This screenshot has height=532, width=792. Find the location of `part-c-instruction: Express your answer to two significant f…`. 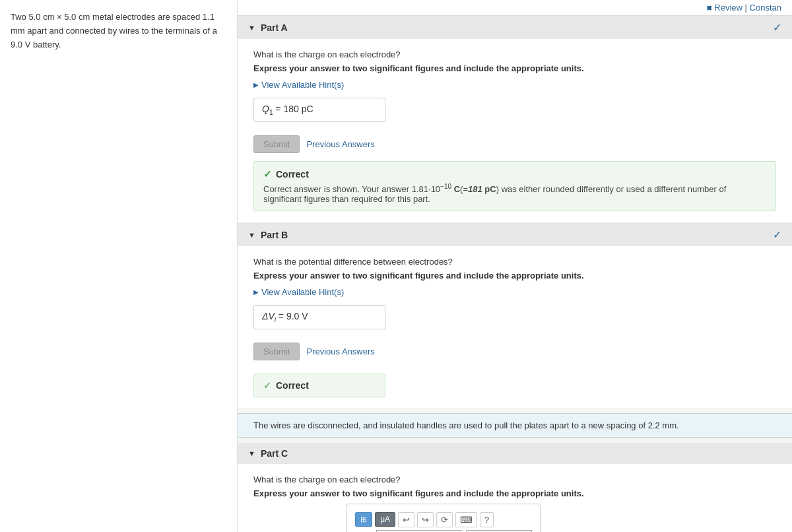

part-c-instruction: Express your answer to two significant f… is located at coordinates (515, 494).